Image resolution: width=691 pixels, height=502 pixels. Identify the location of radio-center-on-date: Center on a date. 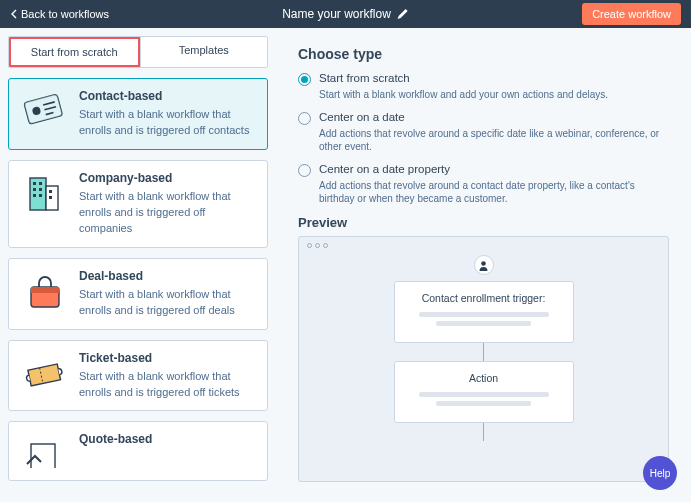
(484, 118).